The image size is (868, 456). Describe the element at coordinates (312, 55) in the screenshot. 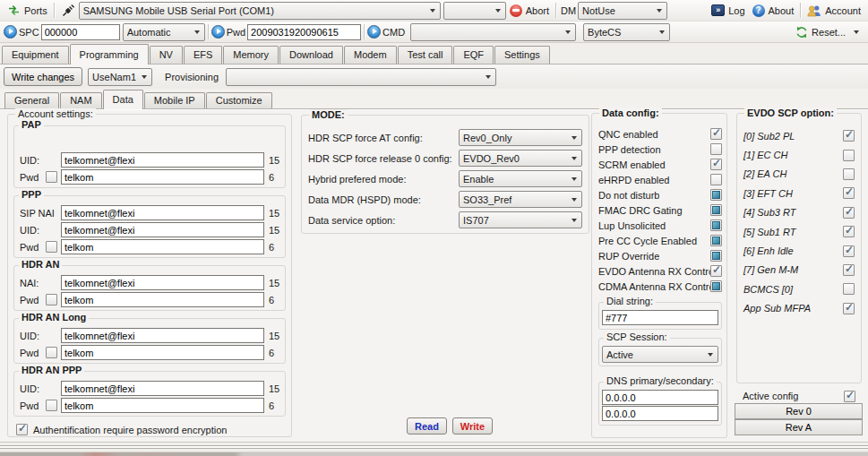

I see `tab-download: Download` at that location.